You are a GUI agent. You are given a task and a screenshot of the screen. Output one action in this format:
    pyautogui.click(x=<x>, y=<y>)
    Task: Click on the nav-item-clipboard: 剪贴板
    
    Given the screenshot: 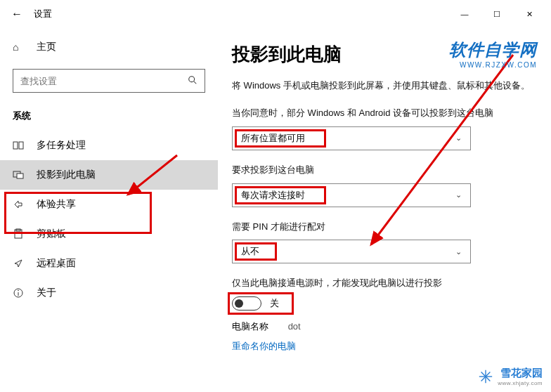 What is the action you would take?
    pyautogui.click(x=109, y=234)
    